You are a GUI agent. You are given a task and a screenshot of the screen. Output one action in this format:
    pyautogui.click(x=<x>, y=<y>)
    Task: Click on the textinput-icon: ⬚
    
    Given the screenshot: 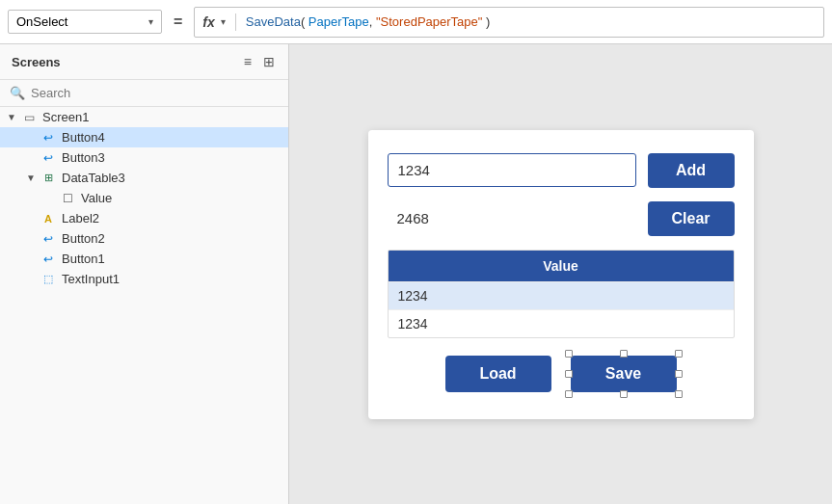 What is the action you would take?
    pyautogui.click(x=48, y=279)
    